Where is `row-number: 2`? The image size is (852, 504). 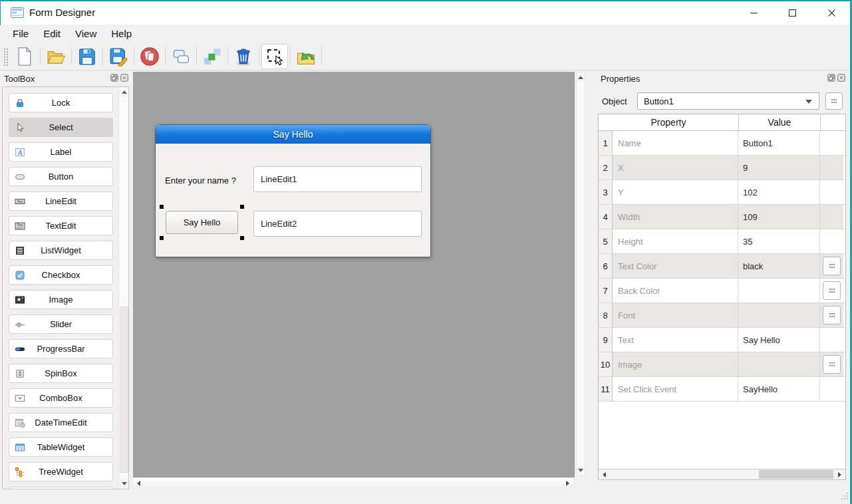
row-number: 2 is located at coordinates (605, 168).